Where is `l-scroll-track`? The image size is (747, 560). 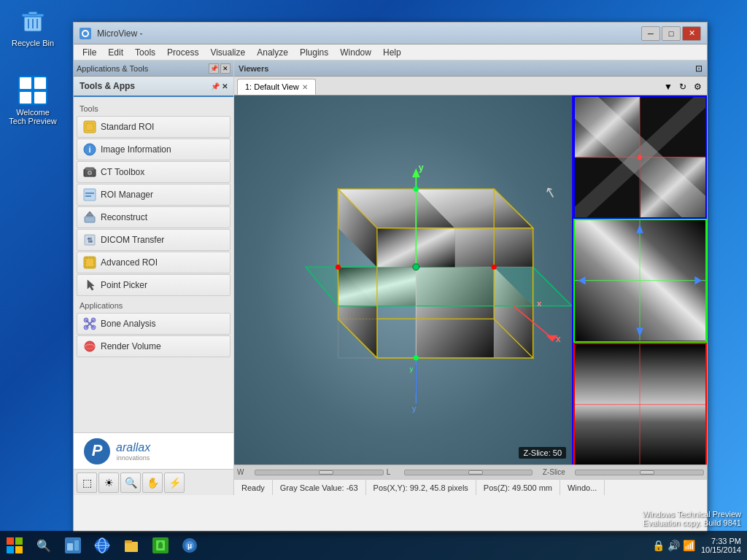 l-scroll-track is located at coordinates (468, 472).